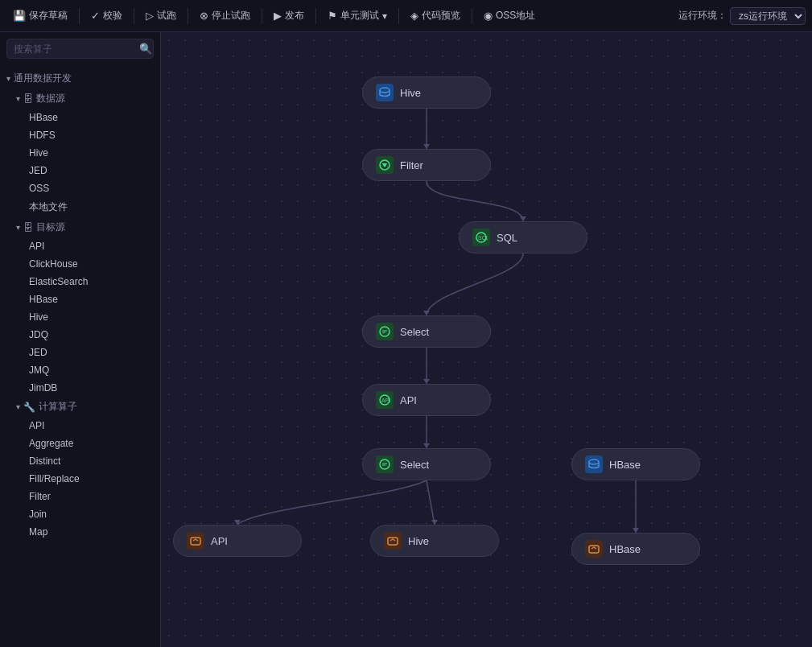  What do you see at coordinates (80, 532) in the screenshot?
I see `sidebar-item-map: Map` at bounding box center [80, 532].